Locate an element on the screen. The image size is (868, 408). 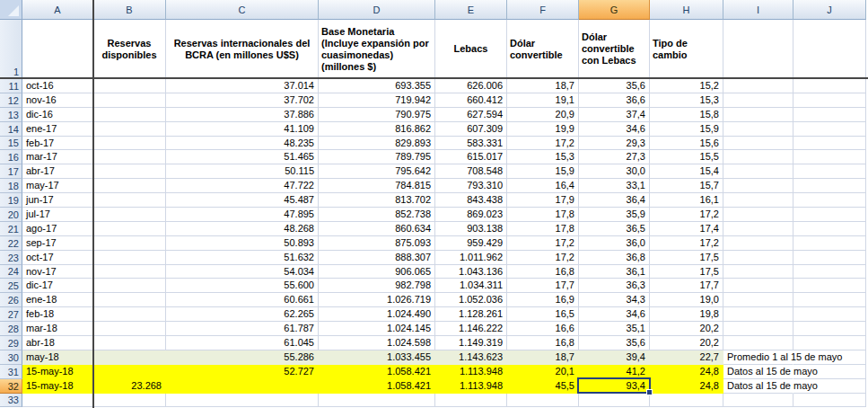
cell-I1 is located at coordinates (758, 49).